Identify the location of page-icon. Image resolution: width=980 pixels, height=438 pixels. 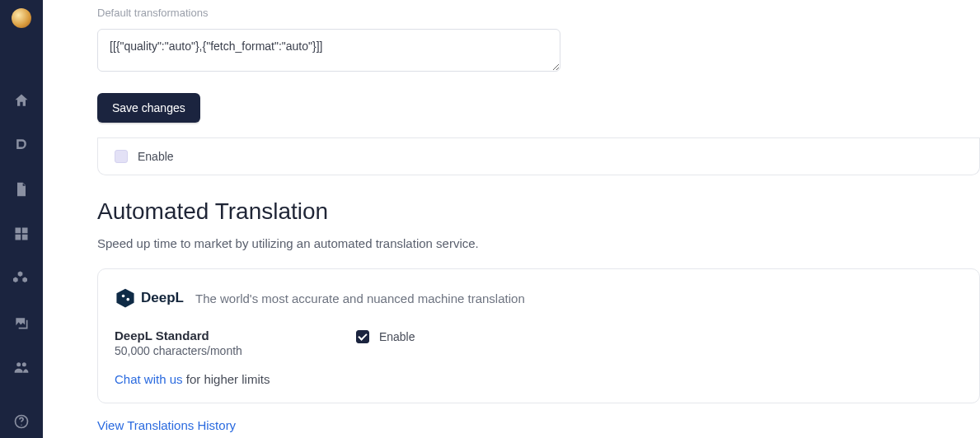
(21, 189).